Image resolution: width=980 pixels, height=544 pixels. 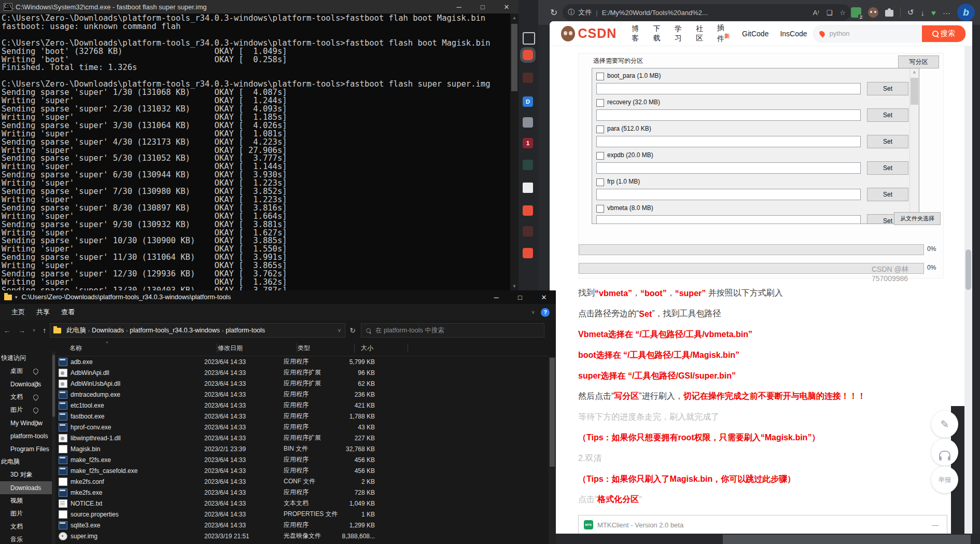 What do you see at coordinates (528, 102) in the screenshot?
I see `blue-app-icon: D` at bounding box center [528, 102].